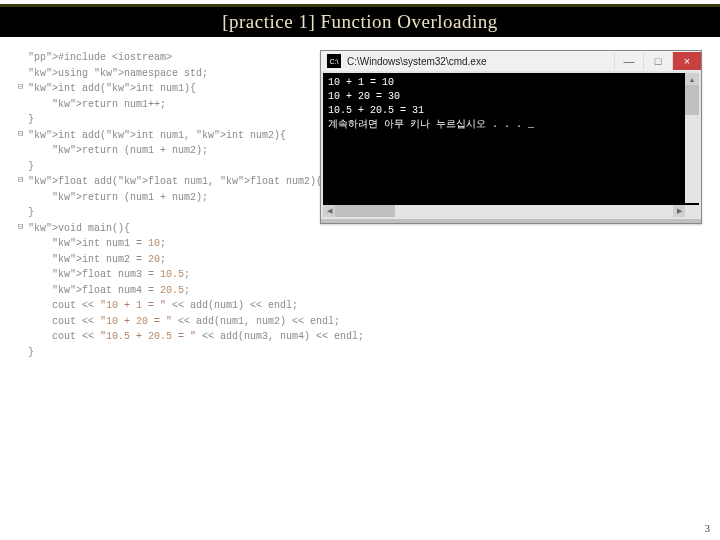 This screenshot has width=720, height=540. Describe the element at coordinates (480, 62) in the screenshot. I see `cmd-title-text: C:\Windows\system32\cmd.exe` at that location.